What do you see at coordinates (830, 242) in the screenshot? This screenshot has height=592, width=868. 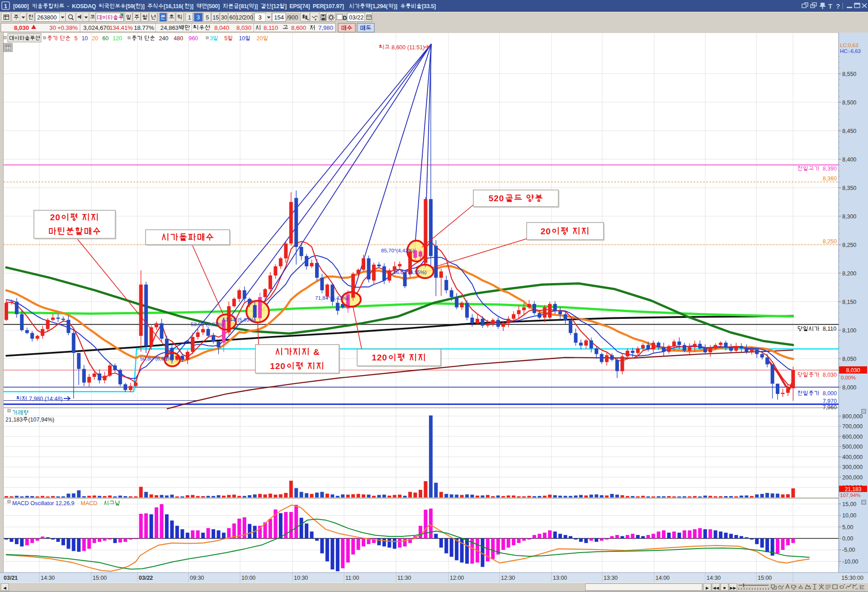 I see `svg-text: 8,250` at bounding box center [830, 242].